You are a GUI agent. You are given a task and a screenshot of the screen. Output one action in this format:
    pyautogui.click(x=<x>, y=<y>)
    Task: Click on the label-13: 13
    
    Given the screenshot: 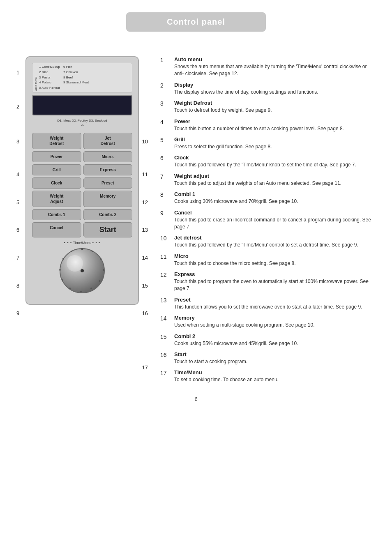 What is the action you would take?
    pyautogui.click(x=145, y=230)
    